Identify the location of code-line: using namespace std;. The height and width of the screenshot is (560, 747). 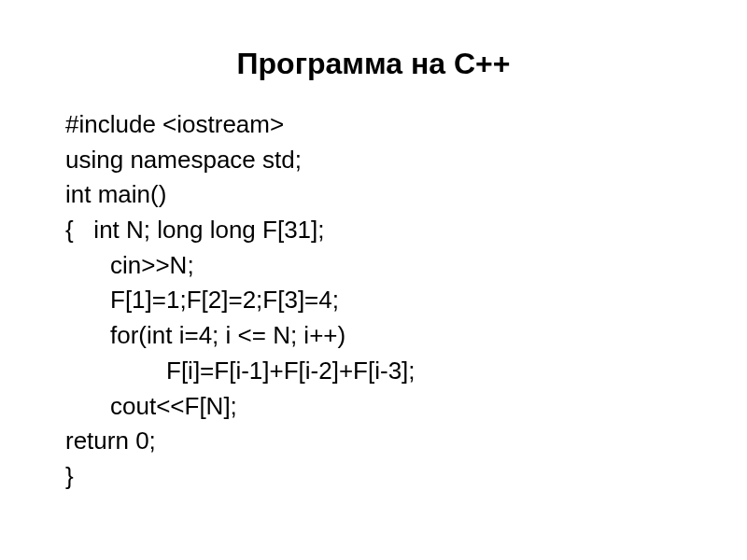
(374, 161).